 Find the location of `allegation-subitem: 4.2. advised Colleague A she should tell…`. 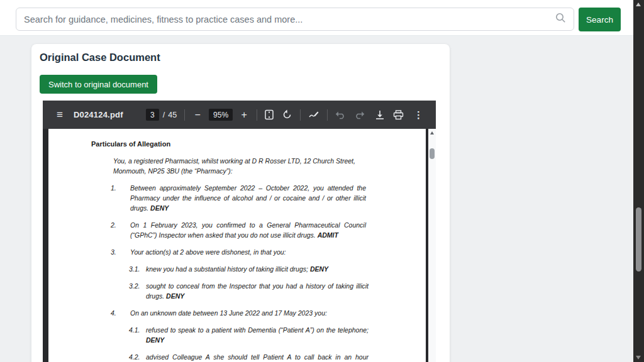

allegation-subitem: 4.2. advised Colleague A she should tell… is located at coordinates (249, 357).